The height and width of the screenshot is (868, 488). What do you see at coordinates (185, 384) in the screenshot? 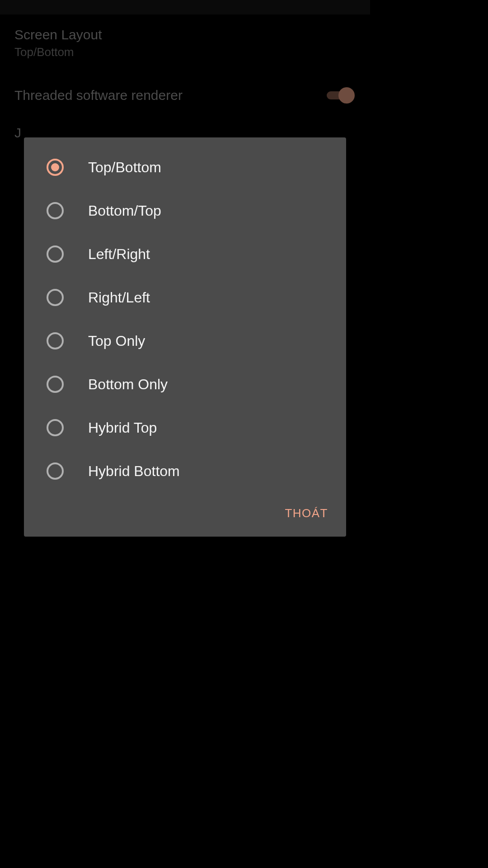
I see `radio-option: Bottom Only` at bounding box center [185, 384].